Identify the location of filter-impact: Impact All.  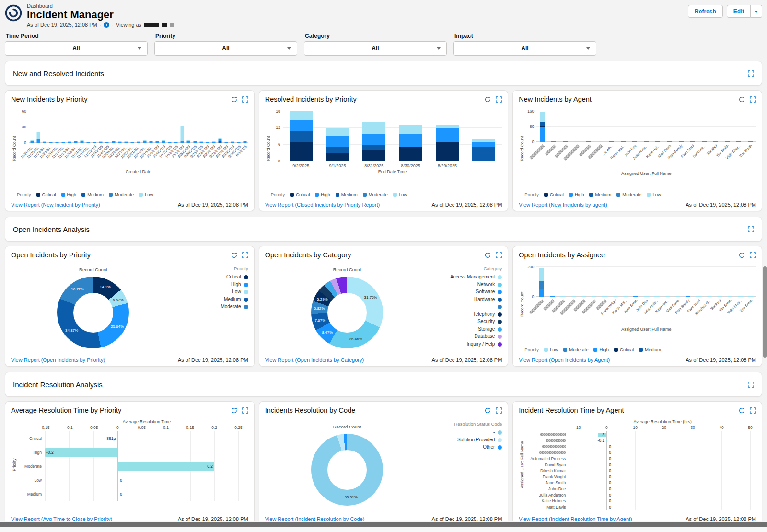
(528, 44).